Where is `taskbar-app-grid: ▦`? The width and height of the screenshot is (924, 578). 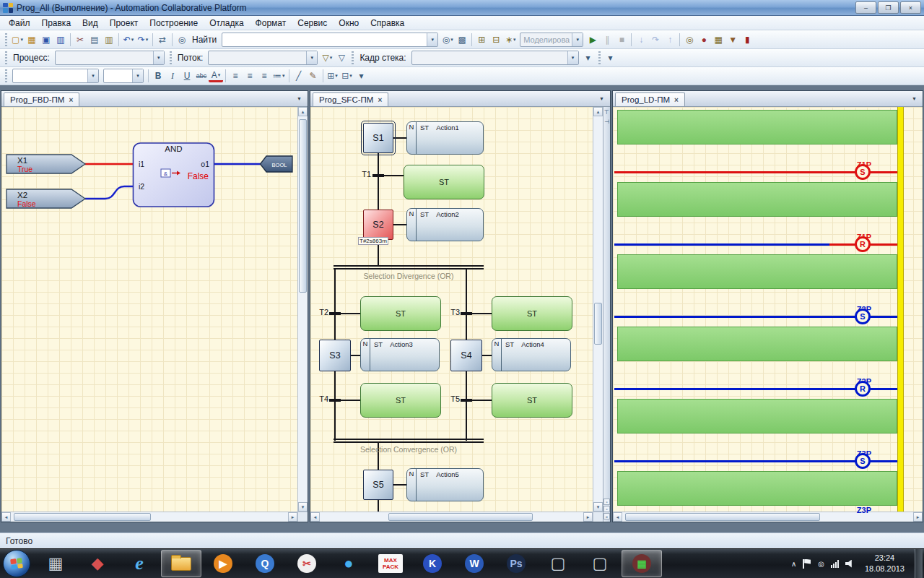 taskbar-app-grid: ▦ is located at coordinates (56, 564).